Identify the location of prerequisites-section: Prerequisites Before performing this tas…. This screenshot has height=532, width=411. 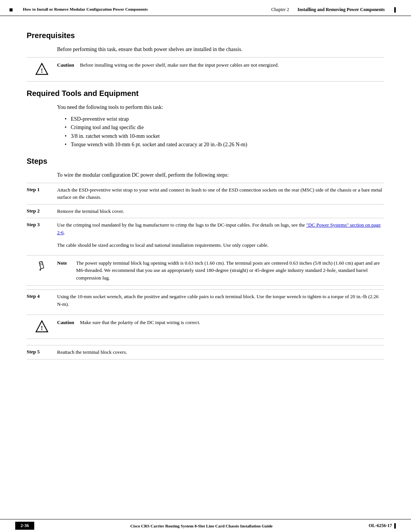
(206, 56).